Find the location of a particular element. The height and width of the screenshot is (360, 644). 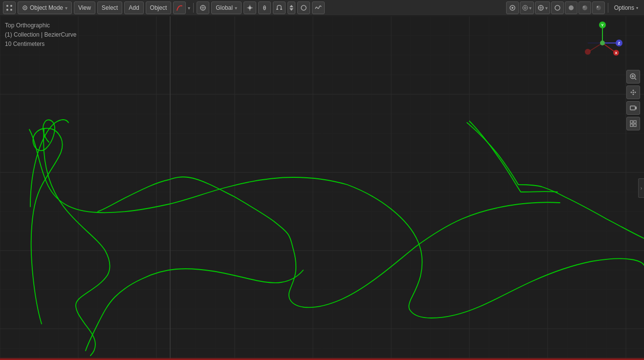

zoom-in-button is located at coordinates (633, 77).